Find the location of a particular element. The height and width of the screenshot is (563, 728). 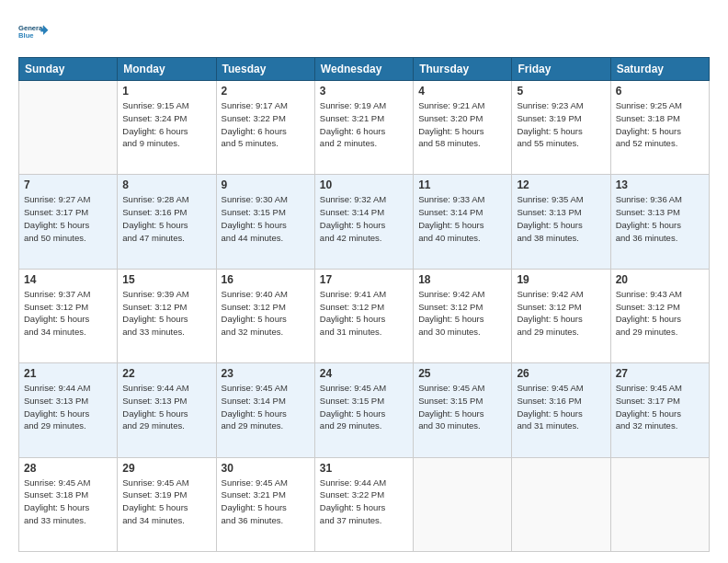

day-number: 3 is located at coordinates (364, 91).